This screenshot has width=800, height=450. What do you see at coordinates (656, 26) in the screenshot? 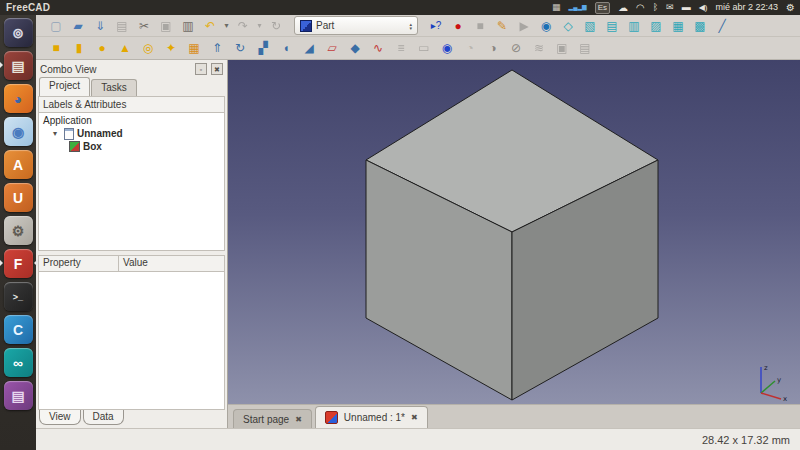
I see `view-rear-icon: ▨` at bounding box center [656, 26].